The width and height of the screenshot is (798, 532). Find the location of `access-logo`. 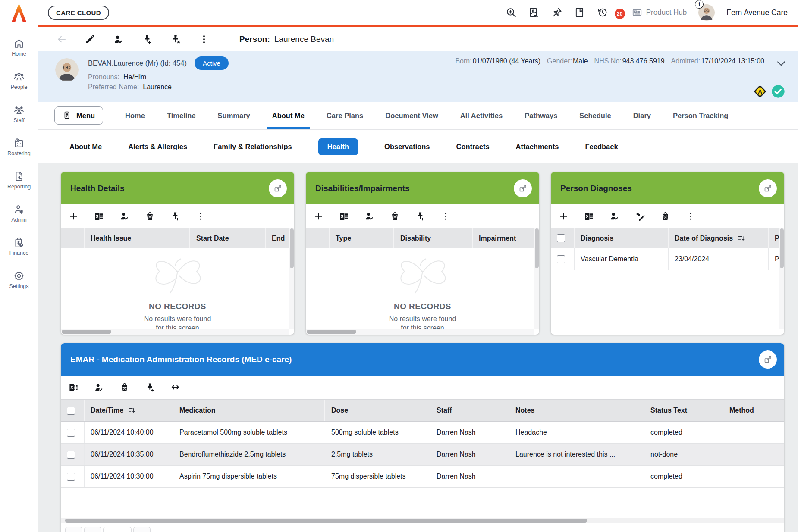

access-logo is located at coordinates (19, 13).